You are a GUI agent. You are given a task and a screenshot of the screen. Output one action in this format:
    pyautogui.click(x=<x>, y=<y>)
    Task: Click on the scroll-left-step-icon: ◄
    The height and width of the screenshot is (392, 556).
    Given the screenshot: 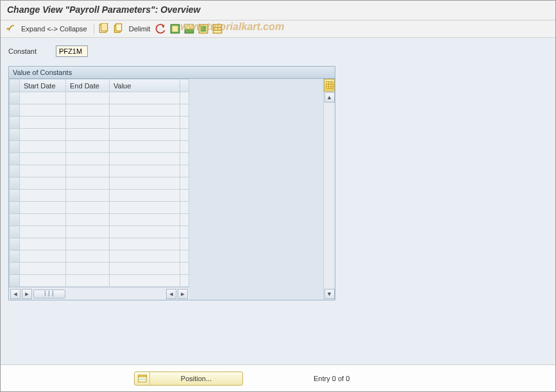 What is the action you would take?
    pyautogui.click(x=171, y=294)
    